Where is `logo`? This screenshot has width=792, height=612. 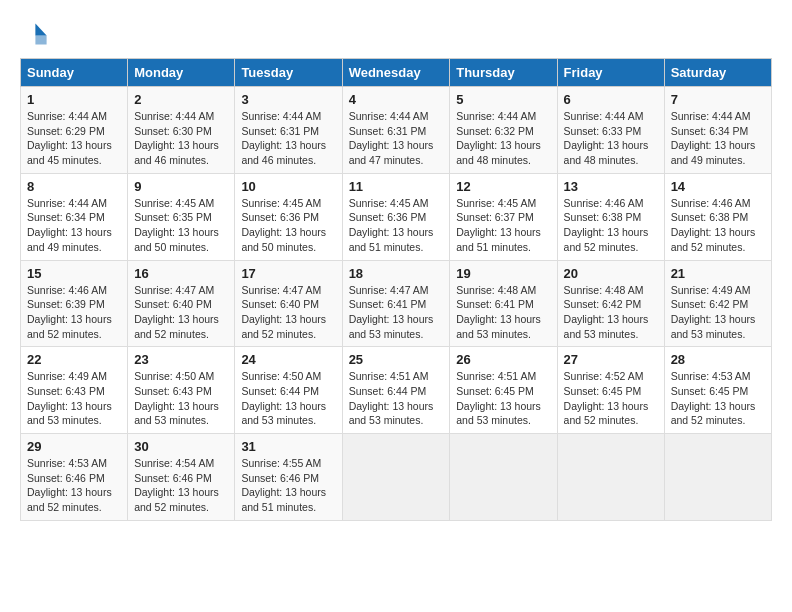 logo is located at coordinates (36, 34).